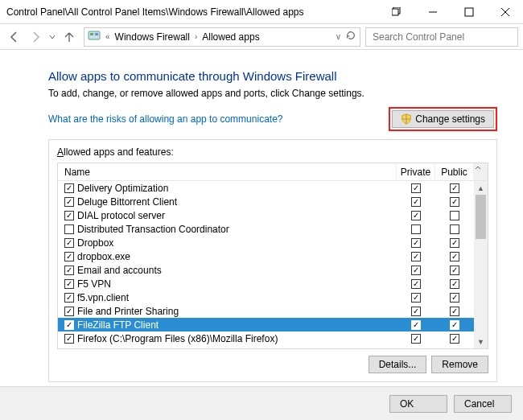  Describe the element at coordinates (442, 37) in the screenshot. I see `search-input` at that location.